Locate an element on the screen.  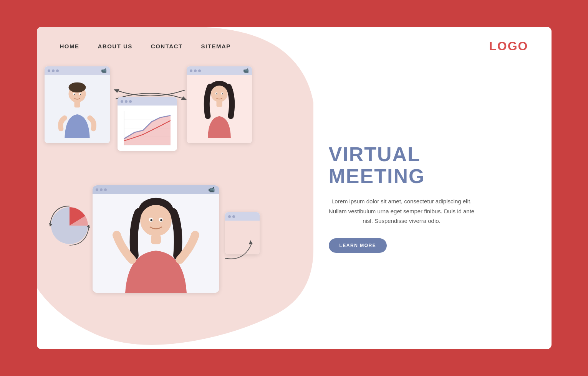
camera-icon-left: 📹 is located at coordinates (104, 71).